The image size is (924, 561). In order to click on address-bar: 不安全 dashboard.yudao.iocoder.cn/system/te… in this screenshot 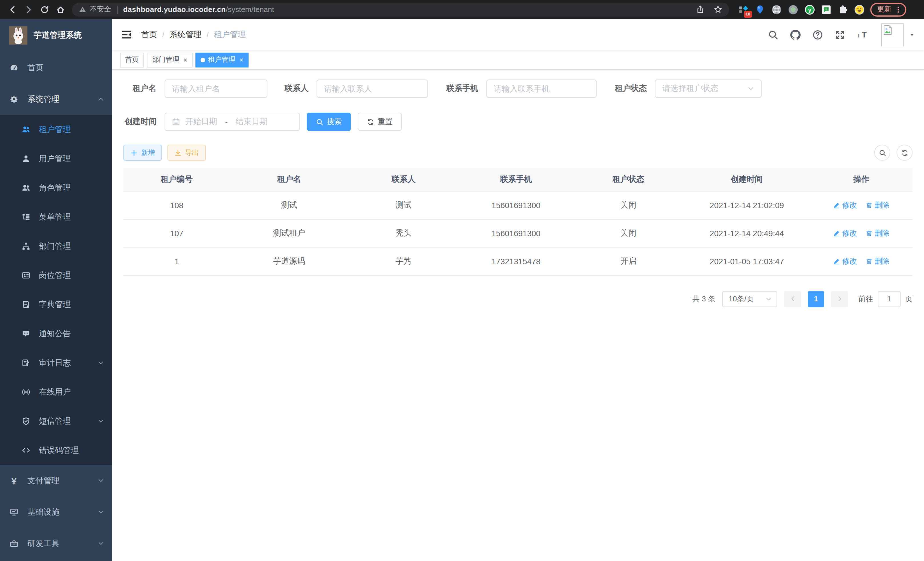, I will do `click(400, 9)`.